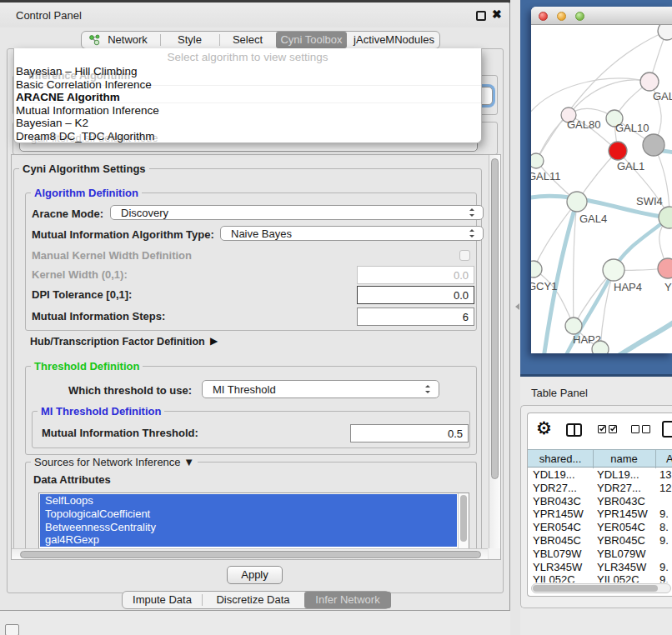 This screenshot has width=672, height=635. What do you see at coordinates (248, 40) in the screenshot?
I see `tab-select: Select` at bounding box center [248, 40].